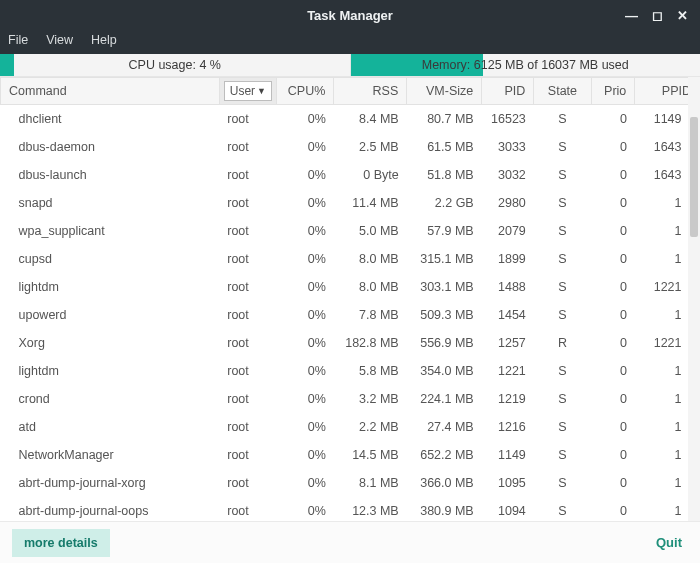  What do you see at coordinates (370, 483) in the screenshot?
I see `cell-rss: 8.1 MB` at bounding box center [370, 483].